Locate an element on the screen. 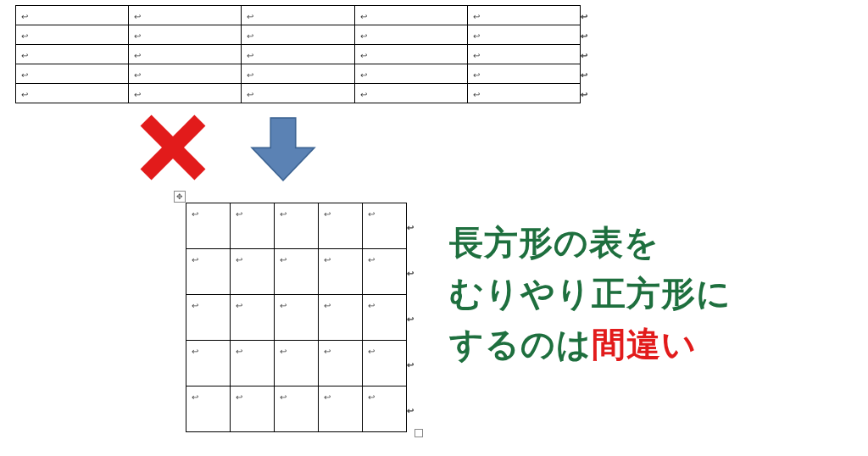 The width and height of the screenshot is (868, 456). down-arrow-icon is located at coordinates (283, 149).